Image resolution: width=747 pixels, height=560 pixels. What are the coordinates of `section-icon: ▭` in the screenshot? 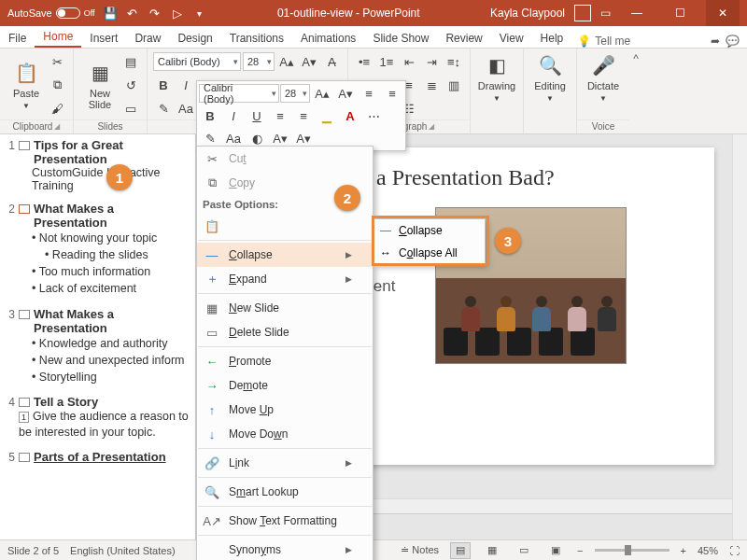 It's located at (131, 108).